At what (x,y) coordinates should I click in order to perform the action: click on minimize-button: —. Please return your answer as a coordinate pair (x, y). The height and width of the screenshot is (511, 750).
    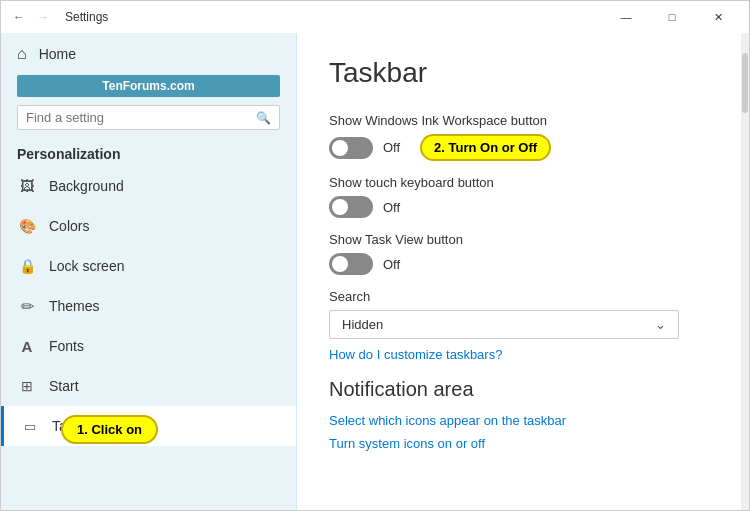
    Looking at the image, I should click on (626, 17).